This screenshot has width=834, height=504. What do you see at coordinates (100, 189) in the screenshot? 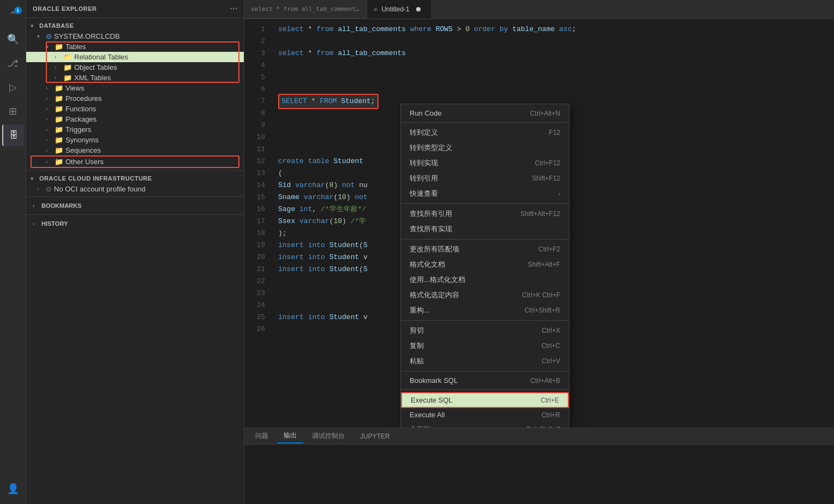
I see `tree-item-label: No OCI account profile found` at bounding box center [100, 189].